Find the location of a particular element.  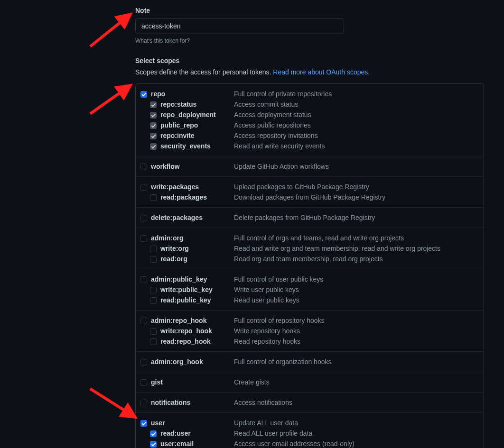

scope-checkbox-public-repo is located at coordinates (153, 126).